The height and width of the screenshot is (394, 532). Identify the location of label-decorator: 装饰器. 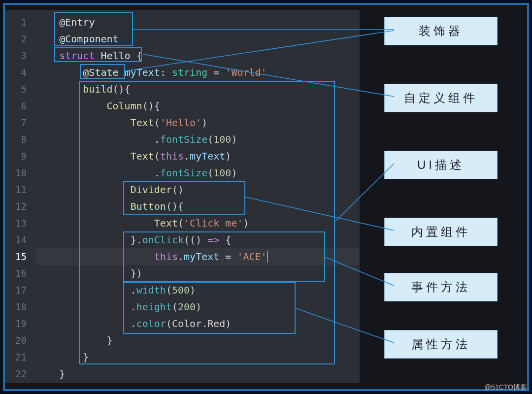
(441, 31).